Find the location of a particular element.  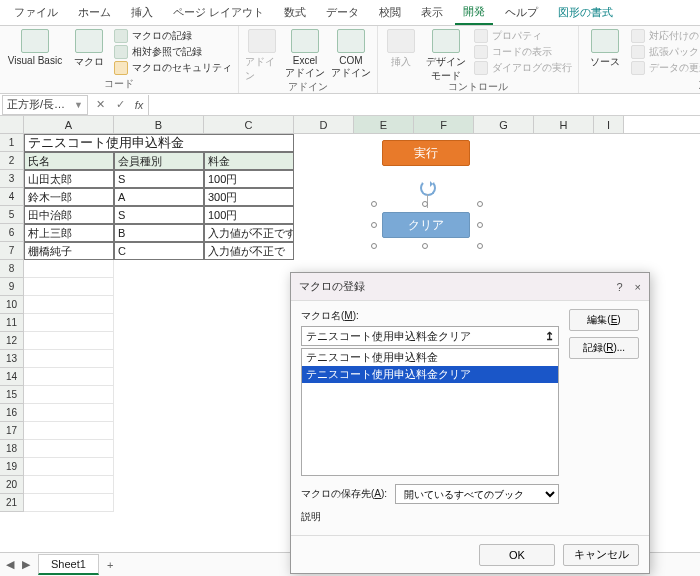

row-header: 15 is located at coordinates (12, 395).